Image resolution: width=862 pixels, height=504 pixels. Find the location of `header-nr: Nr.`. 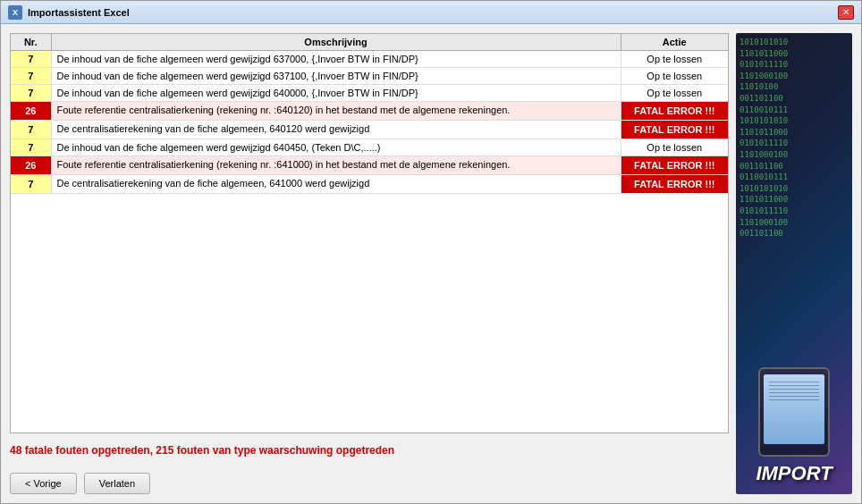

header-nr: Nr. is located at coordinates (30, 43).